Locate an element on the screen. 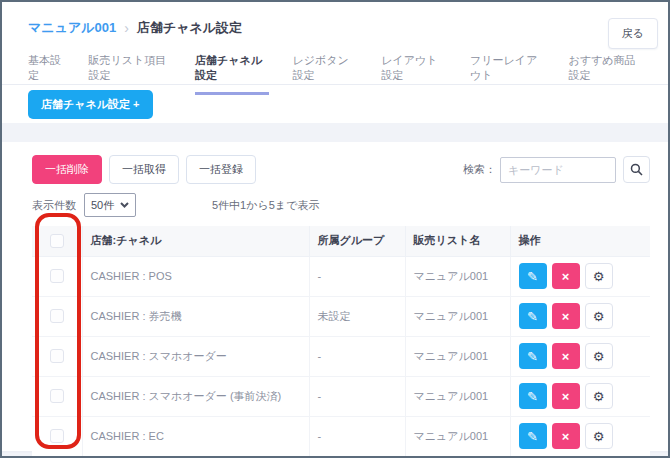 The height and width of the screenshot is (458, 670). toolbar: 一括削除 一括取得 一括登録 検索： is located at coordinates (341, 170).